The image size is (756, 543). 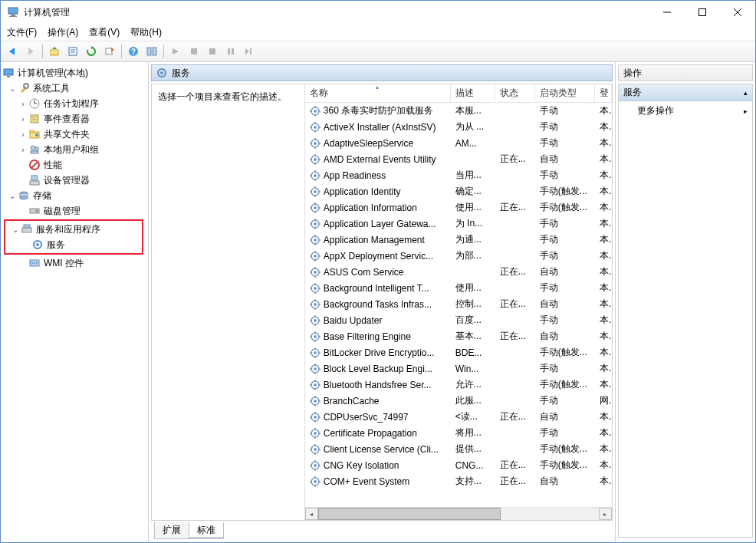 I want to click on app-icon, so click(x=13, y=12).